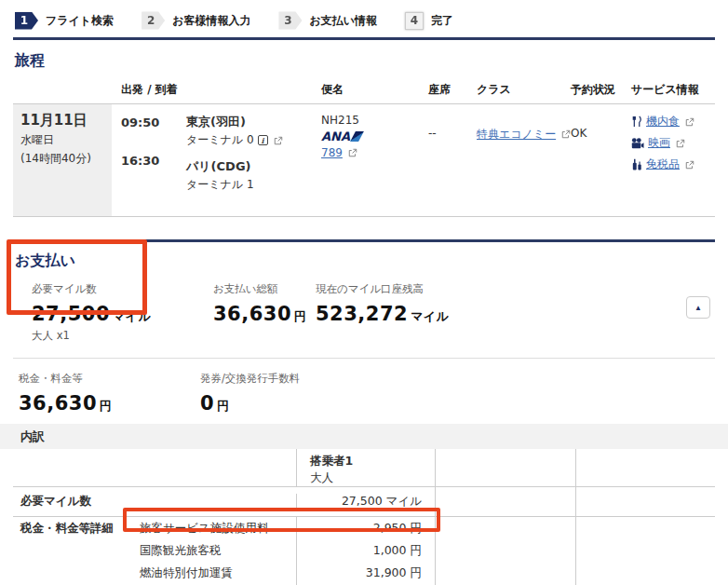 The image size is (728, 585). What do you see at coordinates (251, 391) in the screenshot?
I see `issue-fee-block: 発券/交換発行手数料 0円` at bounding box center [251, 391].